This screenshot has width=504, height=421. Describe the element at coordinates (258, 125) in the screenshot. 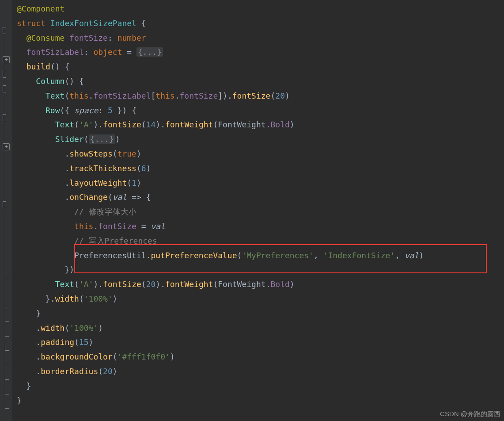

I see `code-line: Text('A').fontSize(14).fontWeight(FontWe…` at that location.